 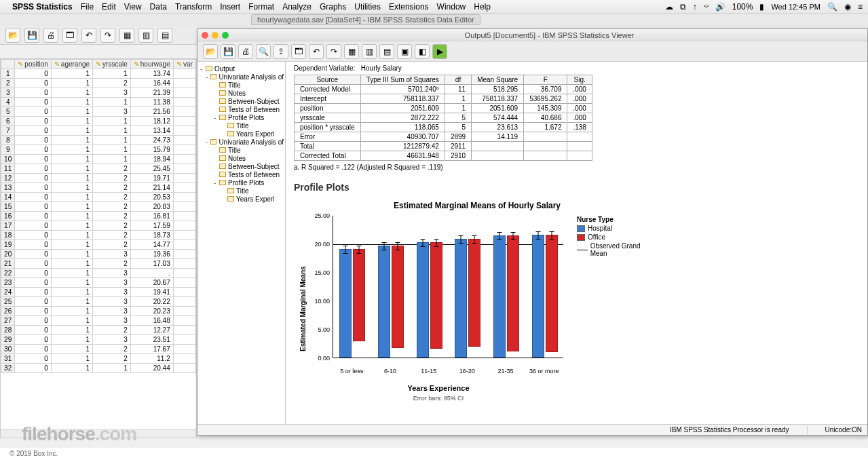 What do you see at coordinates (263, 52) in the screenshot?
I see `print-preview-icon: 🔍` at bounding box center [263, 52].